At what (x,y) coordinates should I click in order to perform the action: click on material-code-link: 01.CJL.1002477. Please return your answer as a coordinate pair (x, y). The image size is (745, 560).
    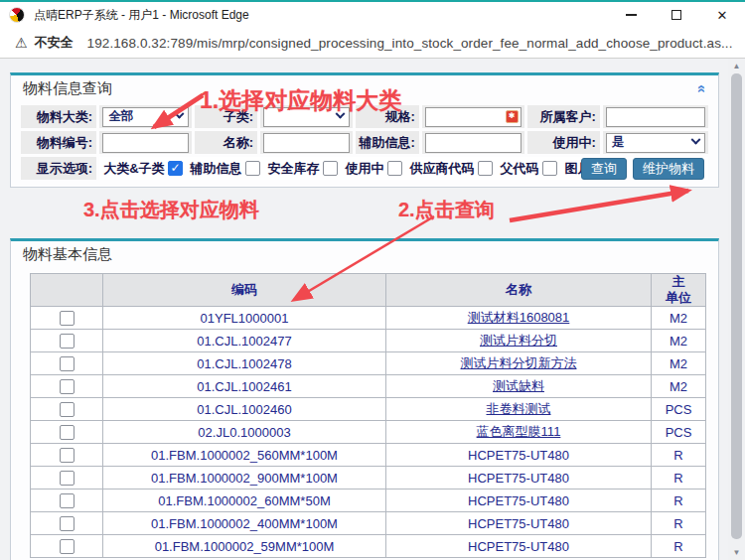
    Looking at the image, I should click on (244, 342).